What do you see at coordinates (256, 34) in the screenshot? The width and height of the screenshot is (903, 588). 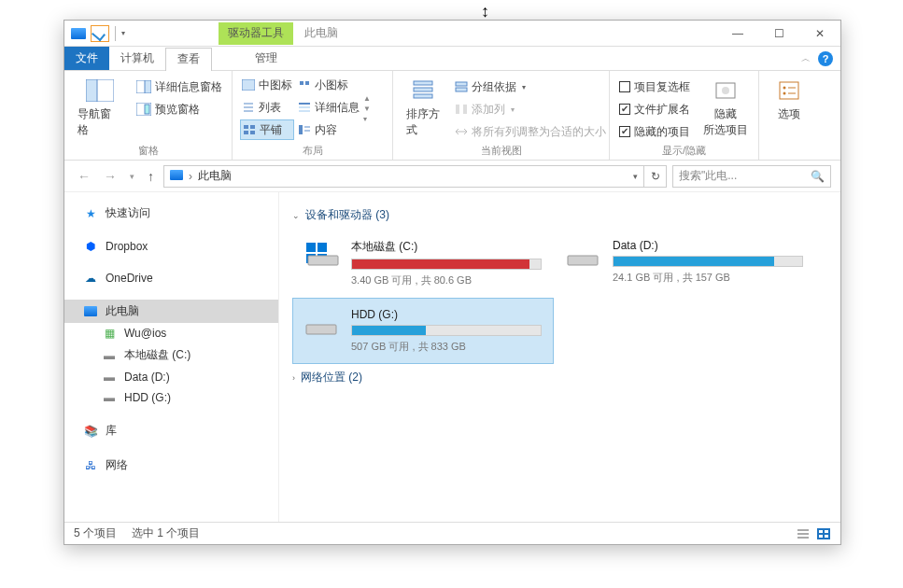 I see `contextual-tab-drivetools: 驱动器工具` at bounding box center [256, 34].